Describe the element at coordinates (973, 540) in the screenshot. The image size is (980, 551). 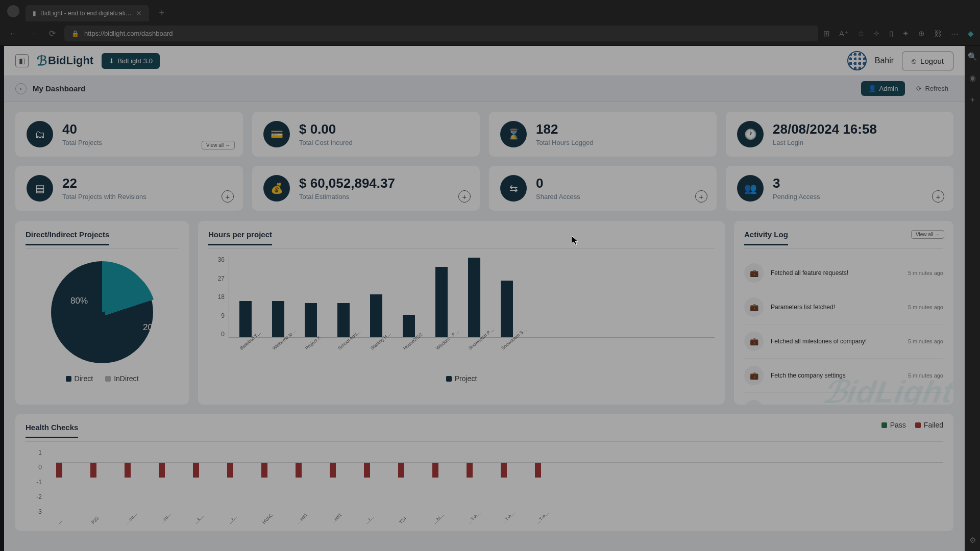
I see `settings-icon: ⚙` at that location.